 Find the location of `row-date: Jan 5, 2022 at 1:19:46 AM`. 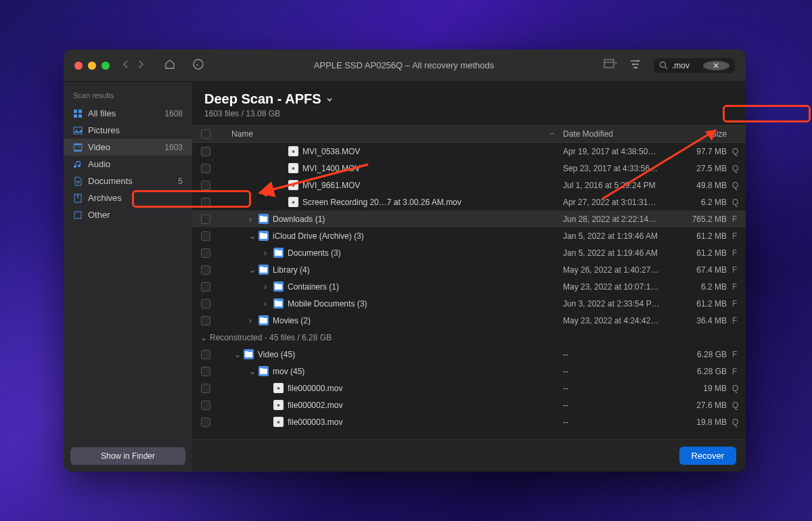

row-date: Jan 5, 2022 at 1:19:46 AM is located at coordinates (623, 236).